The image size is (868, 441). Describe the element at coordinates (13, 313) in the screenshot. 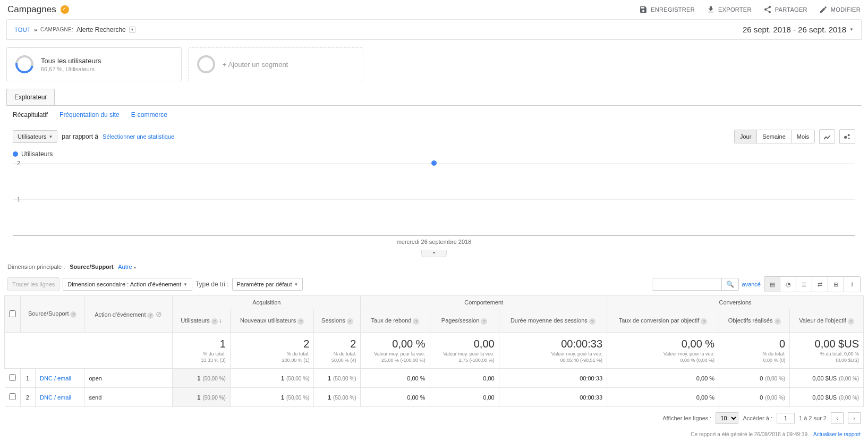

I see `select-all-checkbox` at that location.